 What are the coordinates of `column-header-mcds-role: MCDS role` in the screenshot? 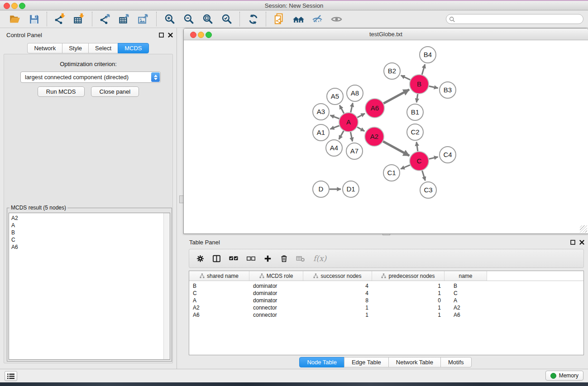 It's located at (276, 276).